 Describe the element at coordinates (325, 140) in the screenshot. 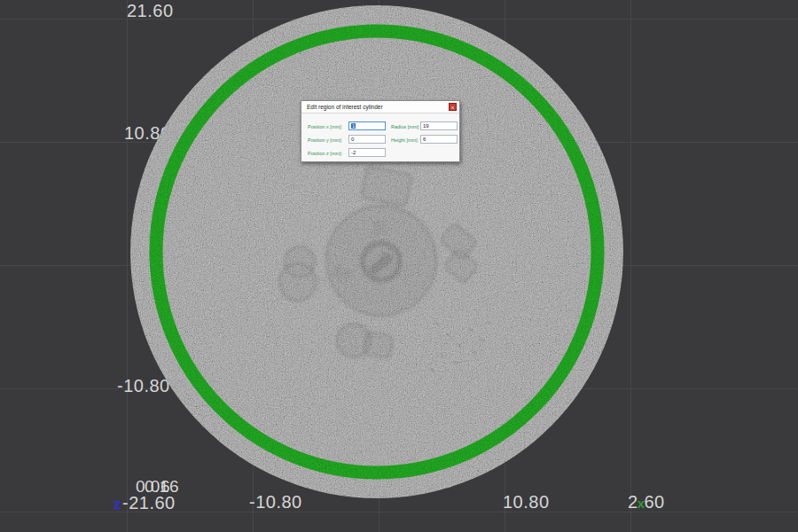

I see `position-y-label: Position y [mm]:` at that location.